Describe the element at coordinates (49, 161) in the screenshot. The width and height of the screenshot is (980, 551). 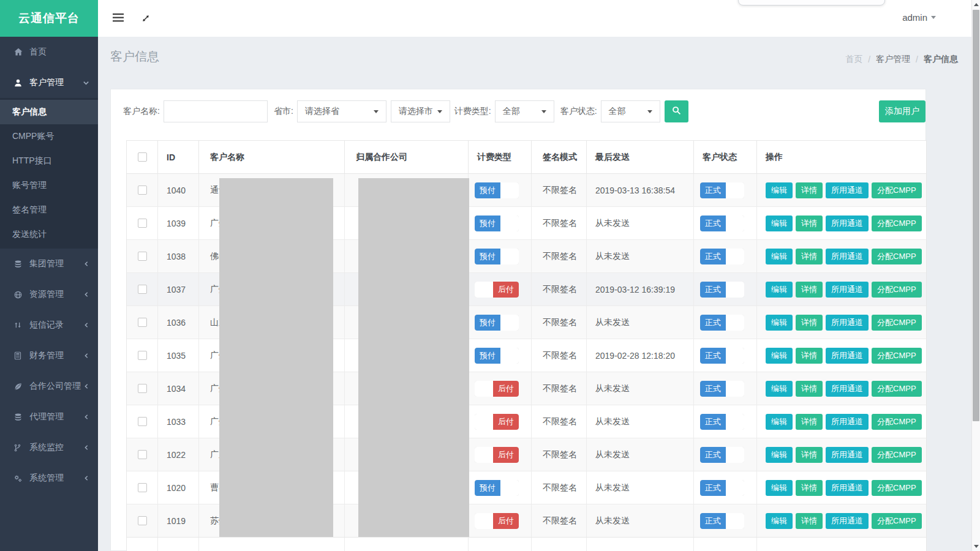
I see `sidebar-subitem-HTTP接口: HTTP接口` at that location.